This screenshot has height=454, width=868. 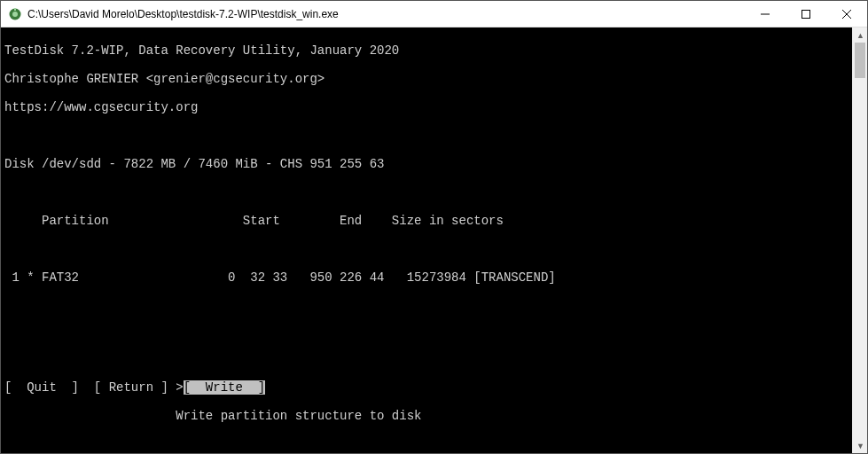 I want to click on partition-row: 1 * FAT32 0 32 33 950 226 44 15273984 [T…, so click(x=428, y=278).